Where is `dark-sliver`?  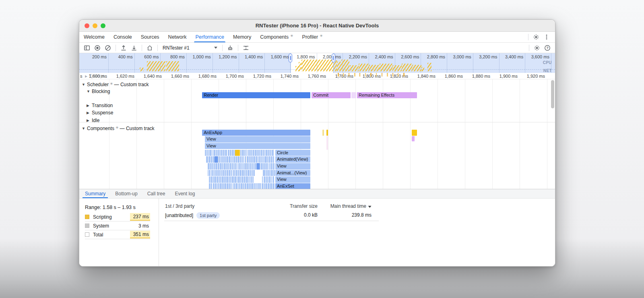
dark-sliver is located at coordinates (258, 166).